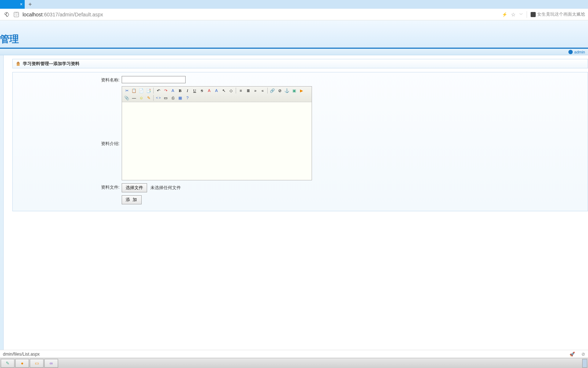  Describe the element at coordinates (583, 354) in the screenshot. I see `bug-icon: ⊘` at that location.